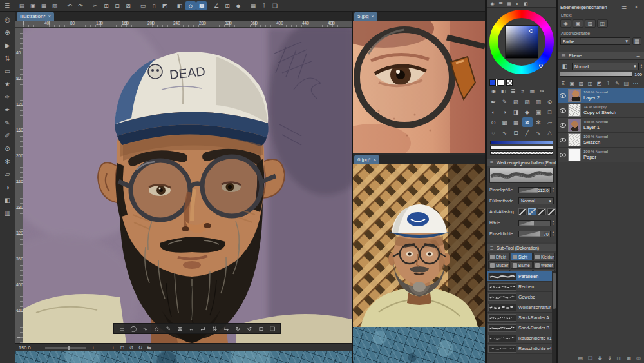  What do you see at coordinates (572, 83) in the screenshot?
I see `lock-layer-icon: ▣` at bounding box center [572, 83].